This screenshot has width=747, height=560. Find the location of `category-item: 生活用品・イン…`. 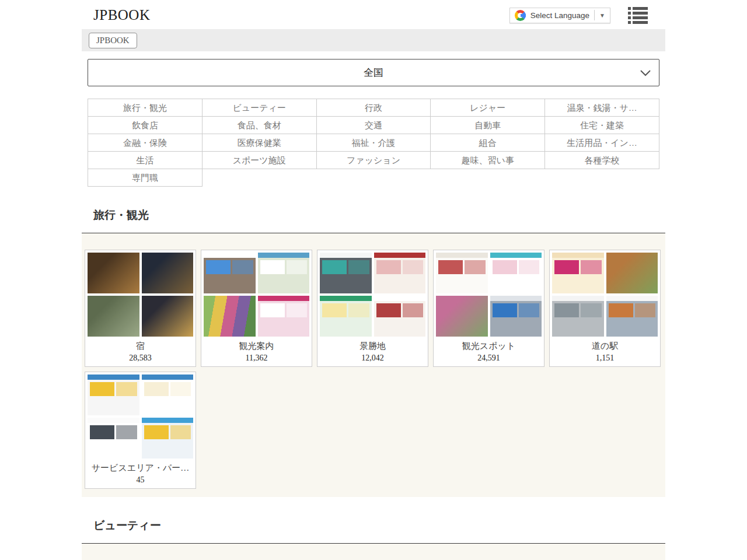

category-item: 生活用品・イン… is located at coordinates (602, 143).